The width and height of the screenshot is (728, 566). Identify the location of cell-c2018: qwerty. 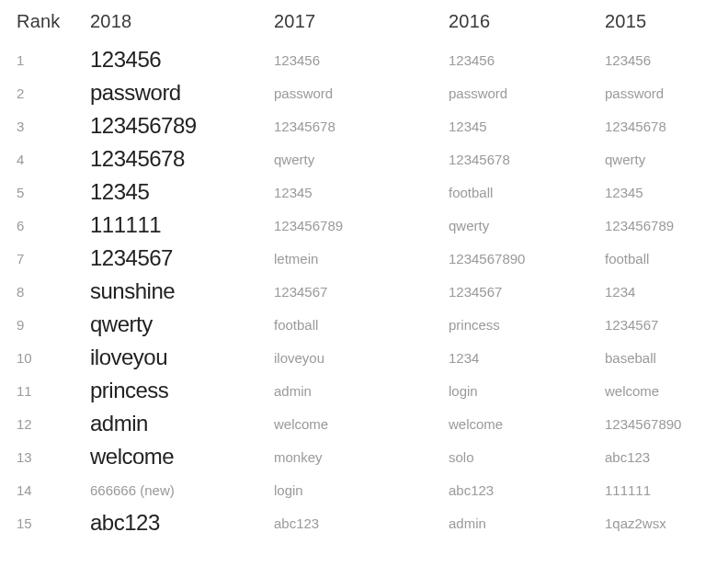
(182, 324).